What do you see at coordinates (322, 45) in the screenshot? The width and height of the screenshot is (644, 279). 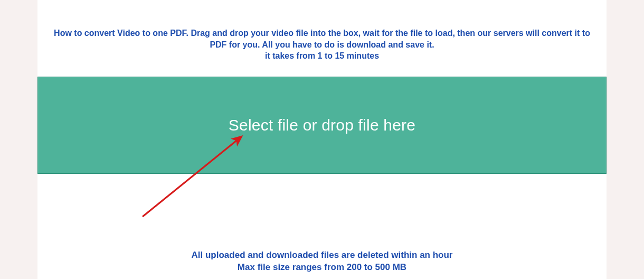 I see `instructions-line-2: PDF for you. All you have to do is downl…` at bounding box center [322, 45].